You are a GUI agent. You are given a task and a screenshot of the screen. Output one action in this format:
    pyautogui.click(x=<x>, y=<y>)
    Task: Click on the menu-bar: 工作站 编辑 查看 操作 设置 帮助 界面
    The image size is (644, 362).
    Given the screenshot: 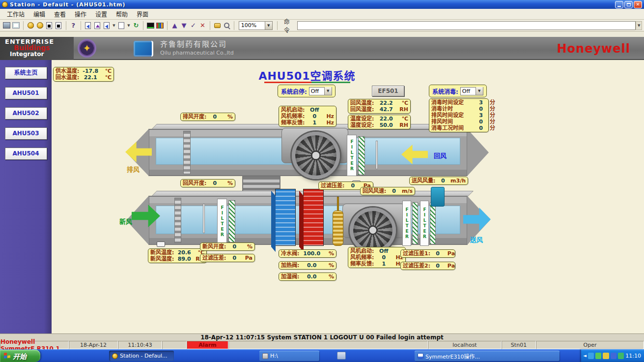 What is the action you would take?
    pyautogui.click(x=322, y=14)
    